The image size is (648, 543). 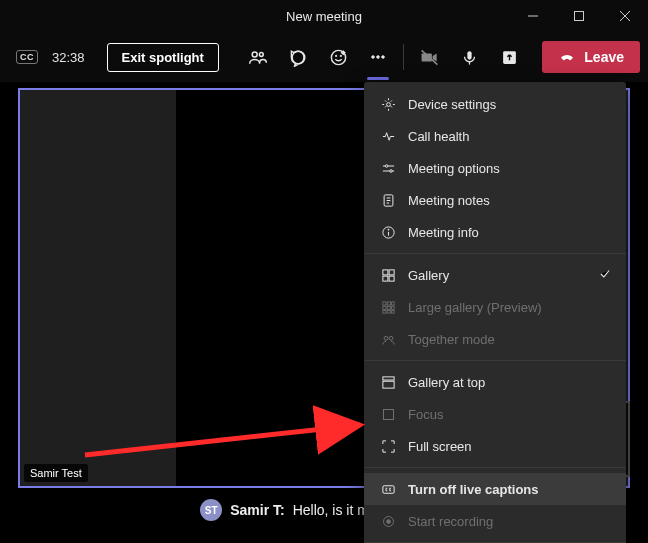 I want to click on record-icon, so click(x=388, y=521).